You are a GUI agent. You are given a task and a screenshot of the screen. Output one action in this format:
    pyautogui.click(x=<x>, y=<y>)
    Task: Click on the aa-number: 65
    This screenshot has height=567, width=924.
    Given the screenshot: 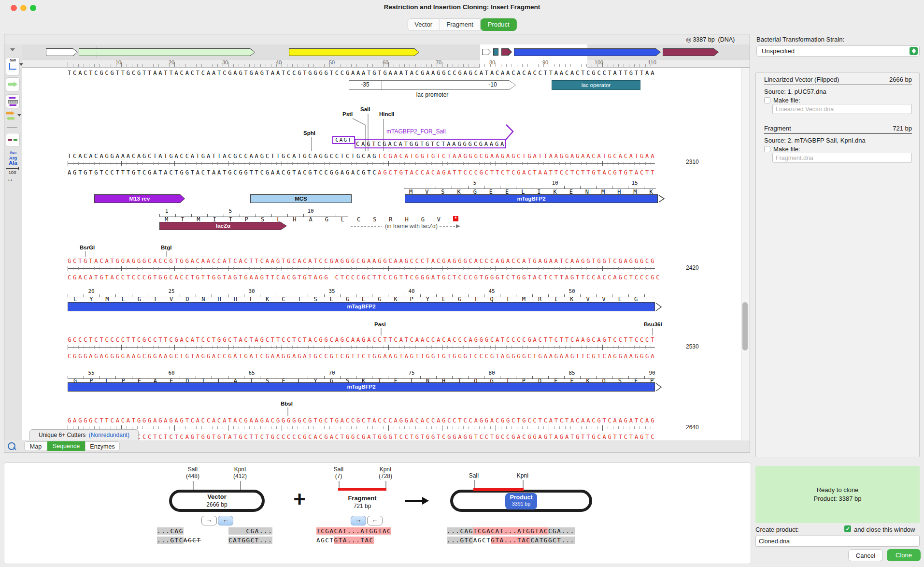 What is the action you would take?
    pyautogui.click(x=251, y=373)
    